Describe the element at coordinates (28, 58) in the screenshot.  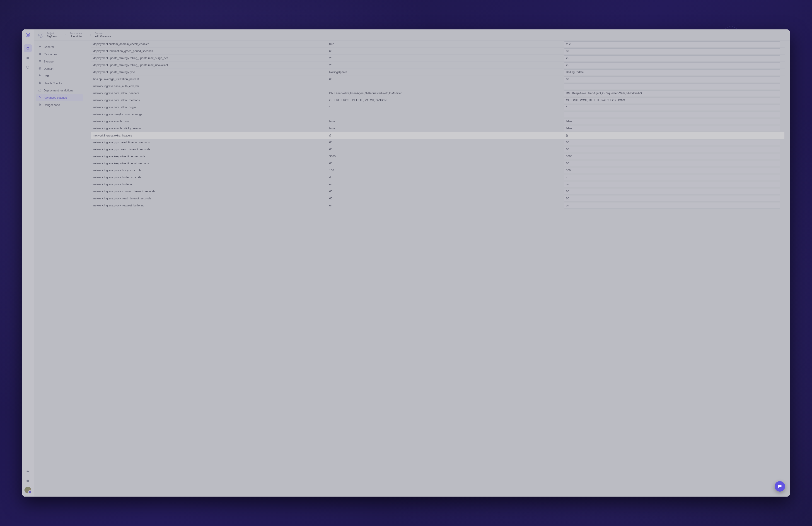
I see `rail-item-cloud` at that location.